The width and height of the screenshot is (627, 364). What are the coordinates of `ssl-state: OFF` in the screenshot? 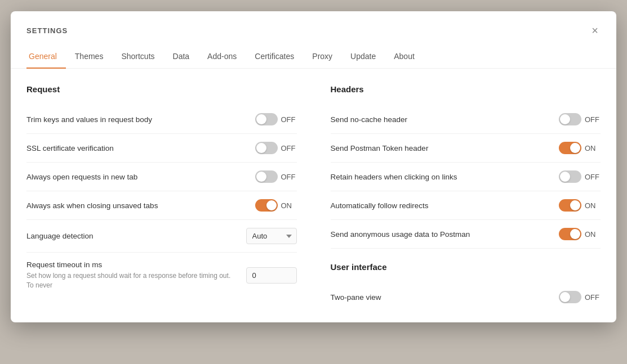 It's located at (289, 149).